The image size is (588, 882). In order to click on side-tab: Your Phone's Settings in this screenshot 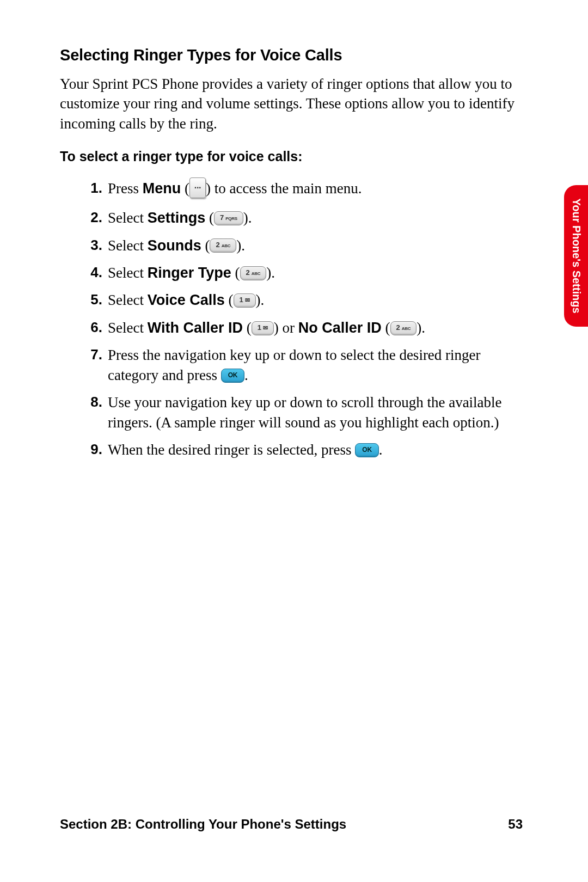, I will do `click(576, 256)`.